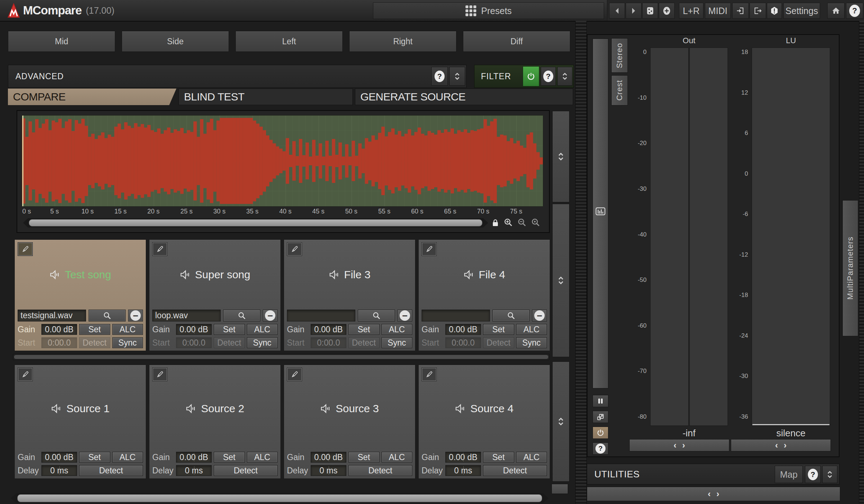 This screenshot has height=504, width=864. I want to click on previous-preset-button, so click(617, 11).